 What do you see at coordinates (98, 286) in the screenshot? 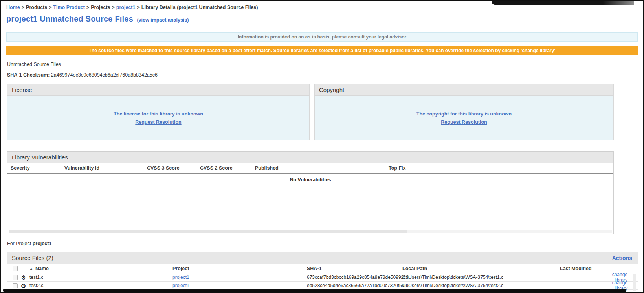
I see `file-name: test2.c` at bounding box center [98, 286].